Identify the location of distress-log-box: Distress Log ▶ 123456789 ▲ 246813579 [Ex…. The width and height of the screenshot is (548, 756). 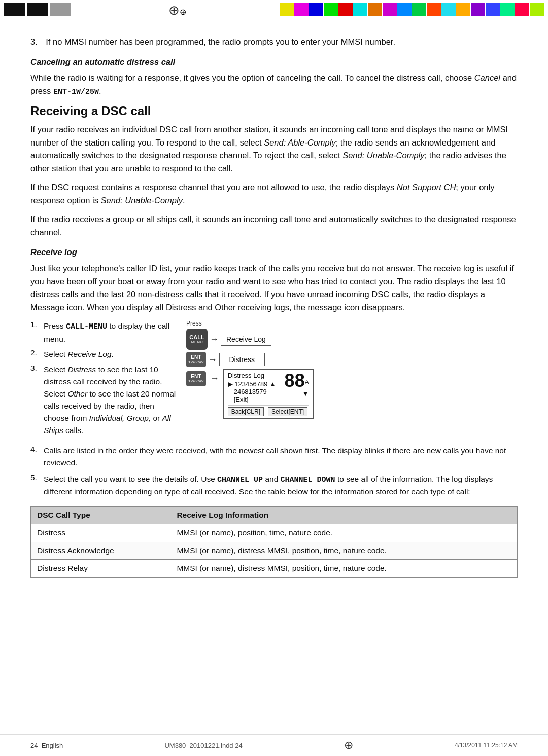
(268, 394).